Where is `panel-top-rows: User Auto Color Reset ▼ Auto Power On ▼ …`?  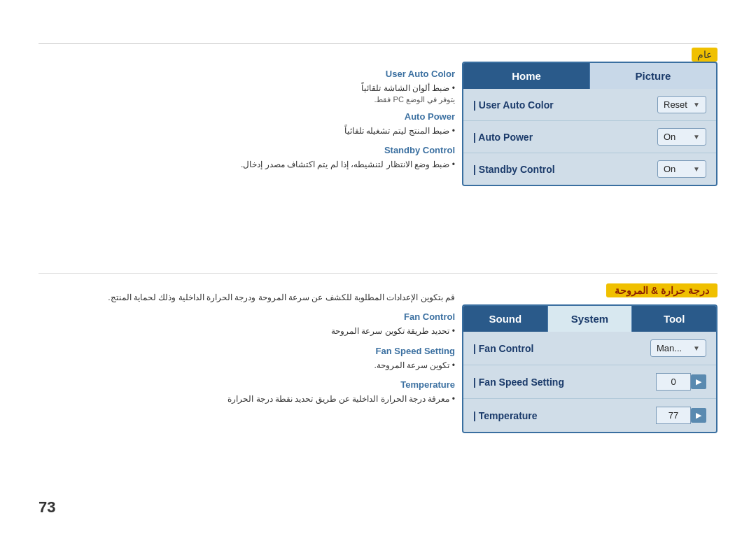 panel-top-rows: User Auto Color Reset ▼ Auto Power On ▼ … is located at coordinates (589, 137).